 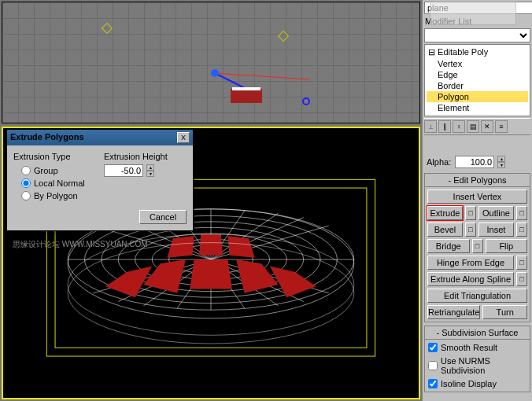 What do you see at coordinates (501, 127) in the screenshot?
I see `config-icon: ≡` at bounding box center [501, 127].